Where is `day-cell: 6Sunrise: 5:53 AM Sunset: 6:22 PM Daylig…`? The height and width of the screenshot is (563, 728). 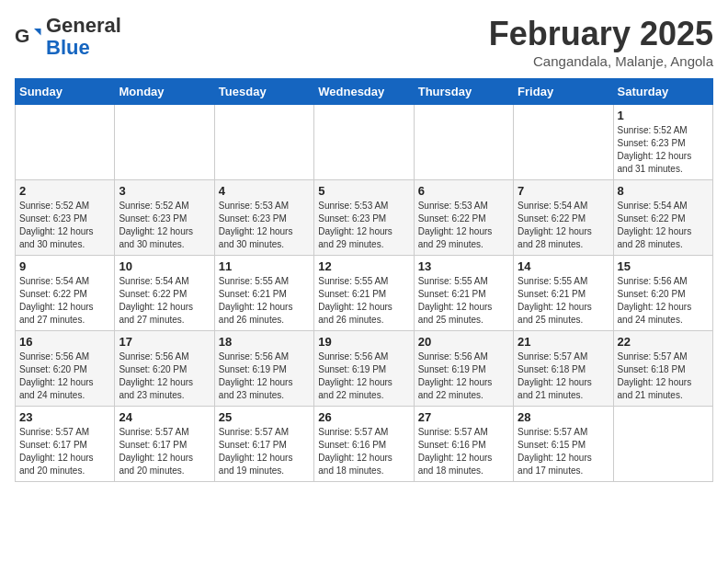 day-cell: 6Sunrise: 5:53 AM Sunset: 6:22 PM Daylig… is located at coordinates (463, 218).